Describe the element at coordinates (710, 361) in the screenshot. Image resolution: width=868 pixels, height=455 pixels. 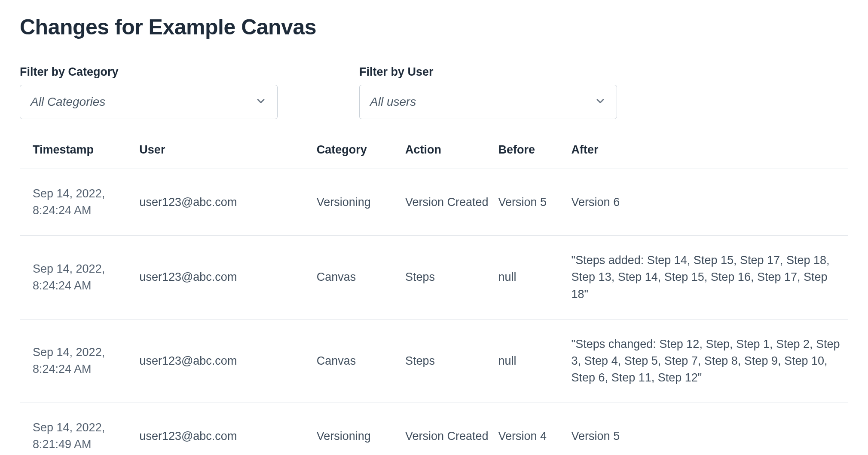
I see `cell-after: "Steps changed: Step 12, Step, Step 1, S…` at that location.